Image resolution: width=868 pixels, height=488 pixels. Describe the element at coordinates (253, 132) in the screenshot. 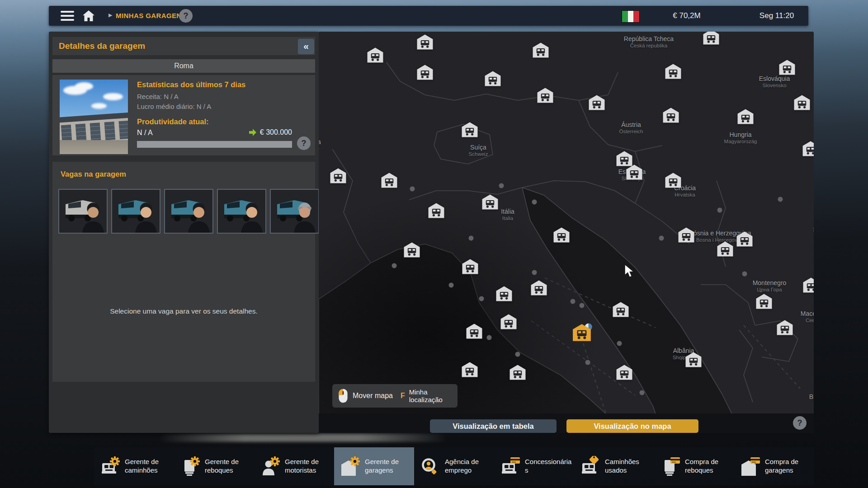

I see `upgrade-arrow-icon` at that location.